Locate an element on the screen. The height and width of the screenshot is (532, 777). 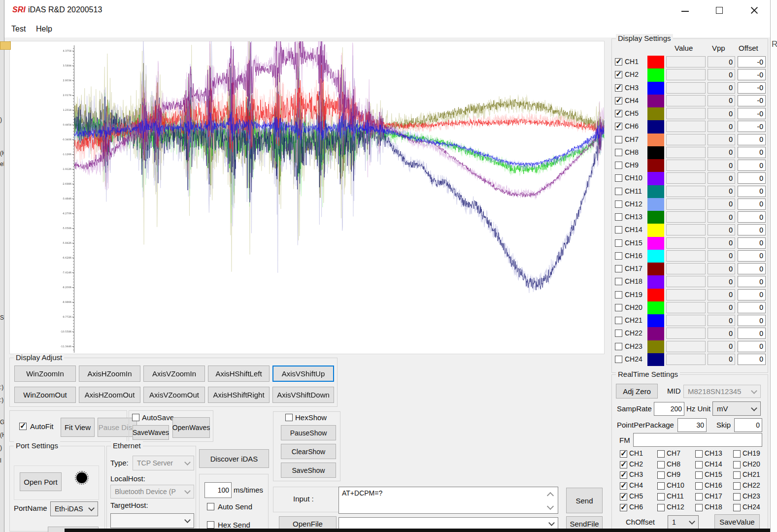
pause-show-button: PauseShow is located at coordinates (308, 432).